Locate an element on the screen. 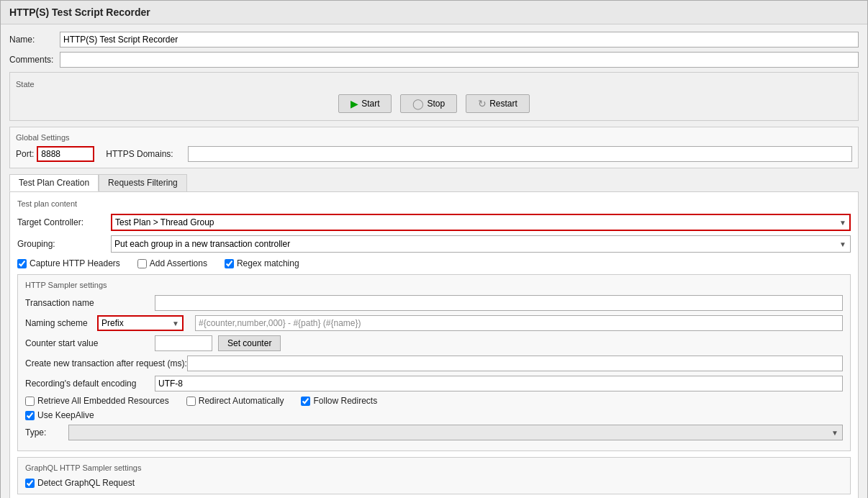  port-label: Port: is located at coordinates (24, 154).